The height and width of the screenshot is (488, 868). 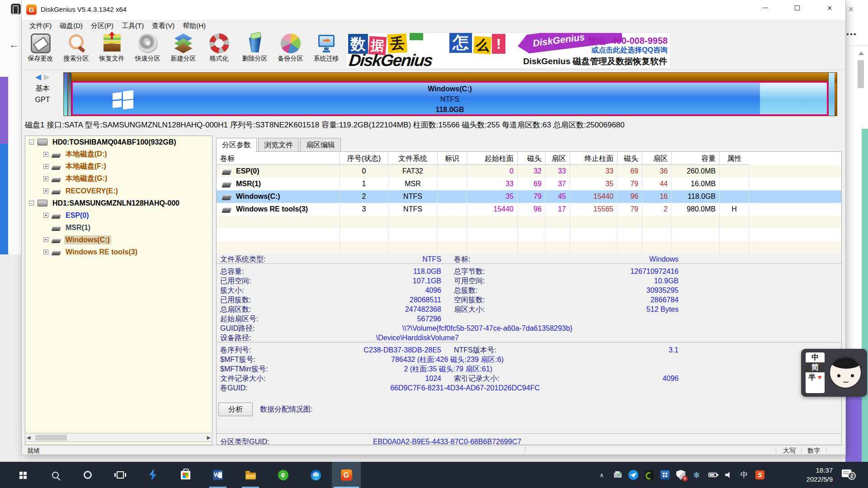 I want to click on column-header: 属性, so click(x=734, y=158).